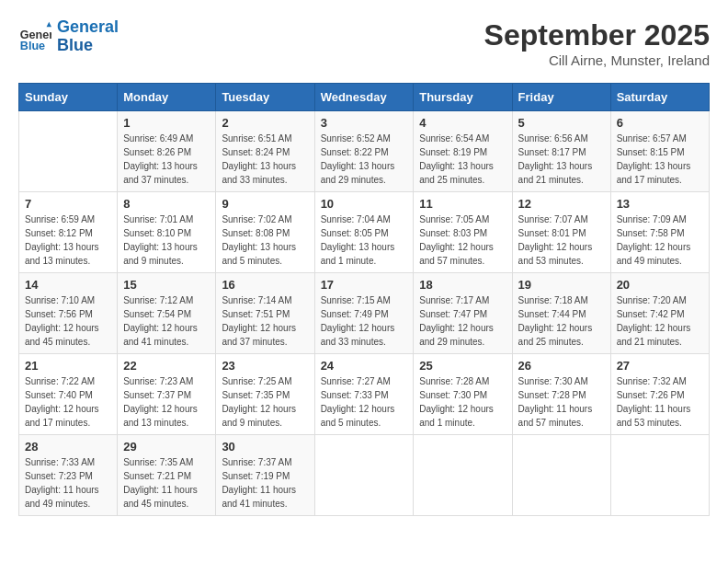  What do you see at coordinates (364, 123) in the screenshot?
I see `day-number: 3` at bounding box center [364, 123].